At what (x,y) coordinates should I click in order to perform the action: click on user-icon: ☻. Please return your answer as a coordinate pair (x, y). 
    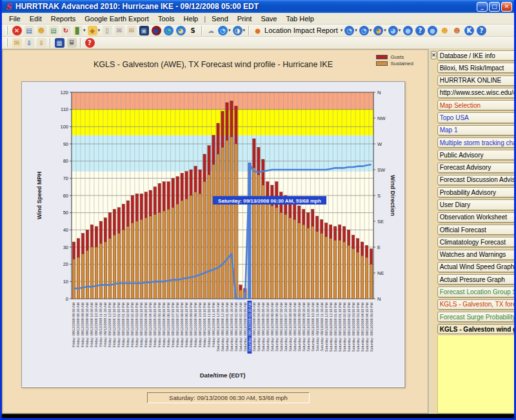
    Looking at the image, I should click on (41, 30).